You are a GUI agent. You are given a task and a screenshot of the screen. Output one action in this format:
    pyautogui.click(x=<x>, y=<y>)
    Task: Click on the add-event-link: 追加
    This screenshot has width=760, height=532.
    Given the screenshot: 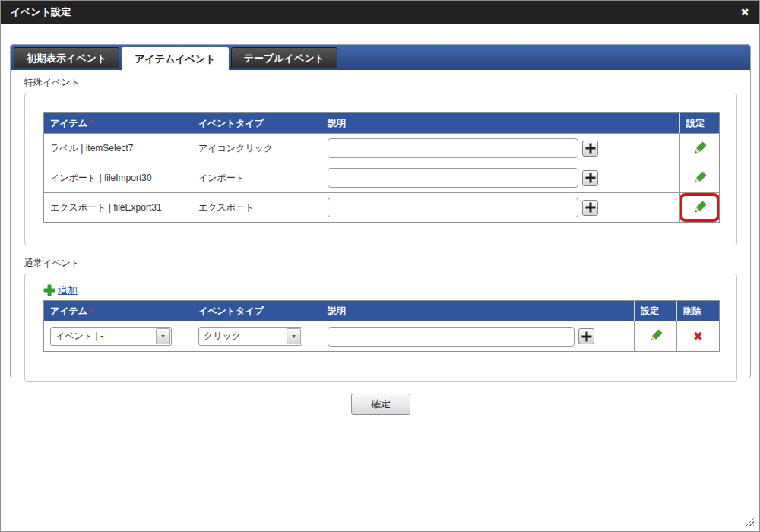 What is the action you would take?
    pyautogui.click(x=70, y=290)
    